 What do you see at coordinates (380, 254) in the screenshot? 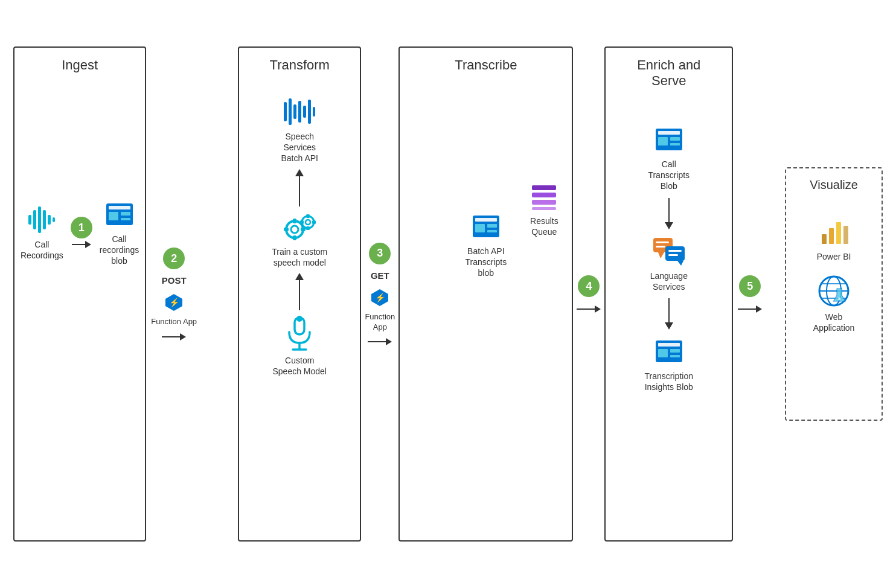
I see `step3-badge: 3` at bounding box center [380, 254].